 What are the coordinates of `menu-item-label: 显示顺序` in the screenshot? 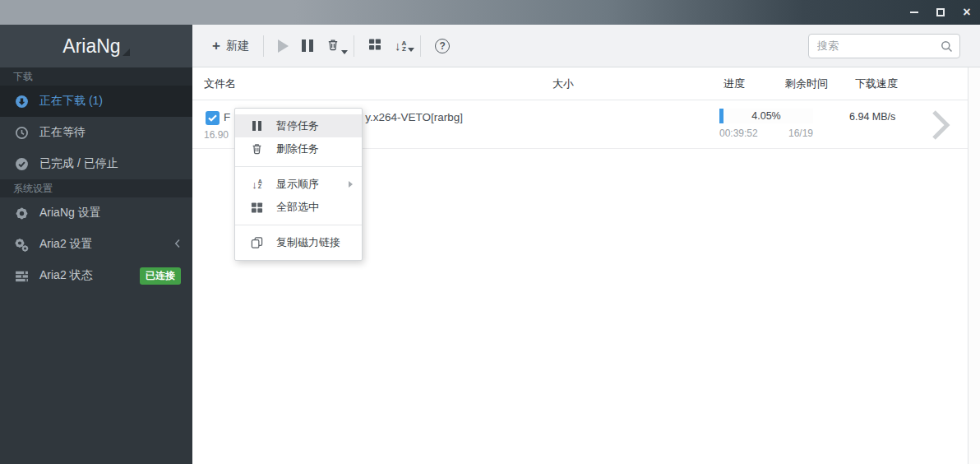 It's located at (298, 184).